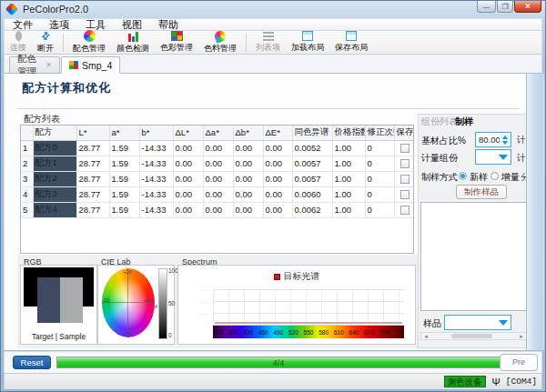 This screenshot has height=392, width=546. I want to click on radio-new-sample, so click(462, 176).